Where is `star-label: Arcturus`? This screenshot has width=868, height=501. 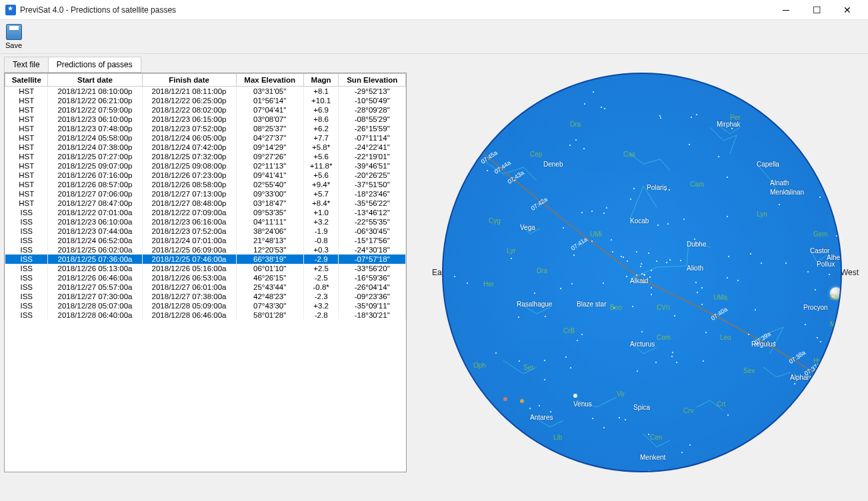 star-label: Arcturus is located at coordinates (643, 344).